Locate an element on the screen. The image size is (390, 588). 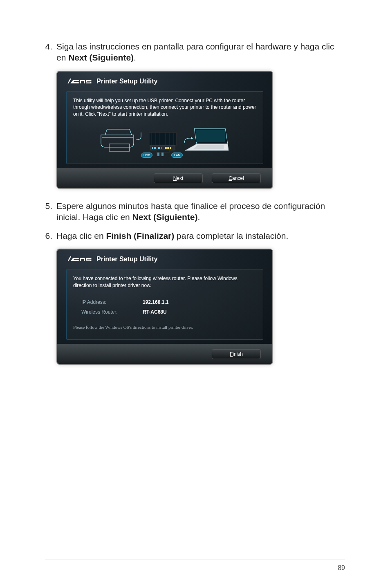
ip-address-label: IP Address: is located at coordinates (112, 302).